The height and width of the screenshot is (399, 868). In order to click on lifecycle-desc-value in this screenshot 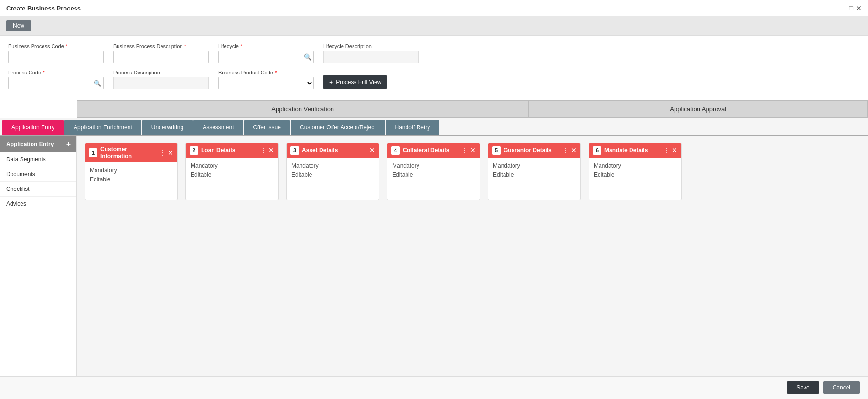, I will do `click(371, 57)`.